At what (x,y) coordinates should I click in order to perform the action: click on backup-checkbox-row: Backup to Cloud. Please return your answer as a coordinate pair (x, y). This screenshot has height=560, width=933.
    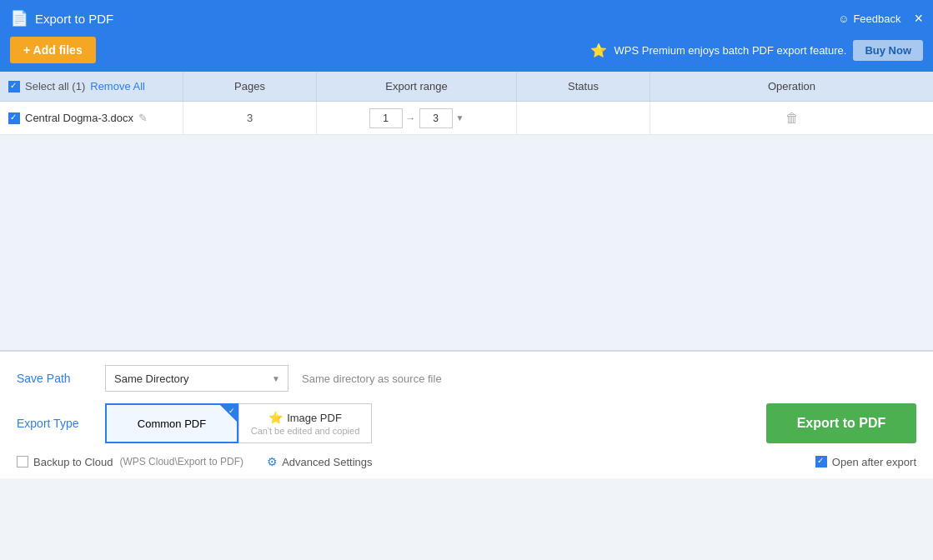
    Looking at the image, I should click on (65, 462).